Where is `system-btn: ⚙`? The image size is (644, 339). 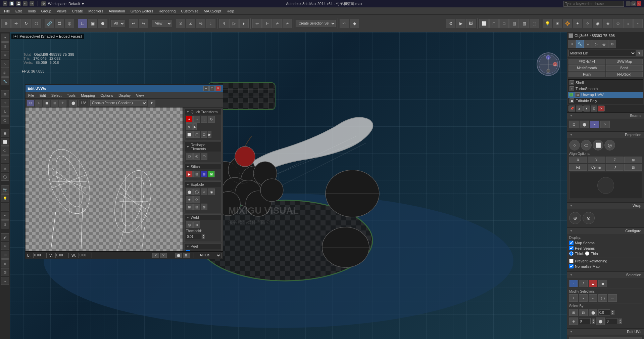 system-btn: ⚙ is located at coordinates (5, 224).